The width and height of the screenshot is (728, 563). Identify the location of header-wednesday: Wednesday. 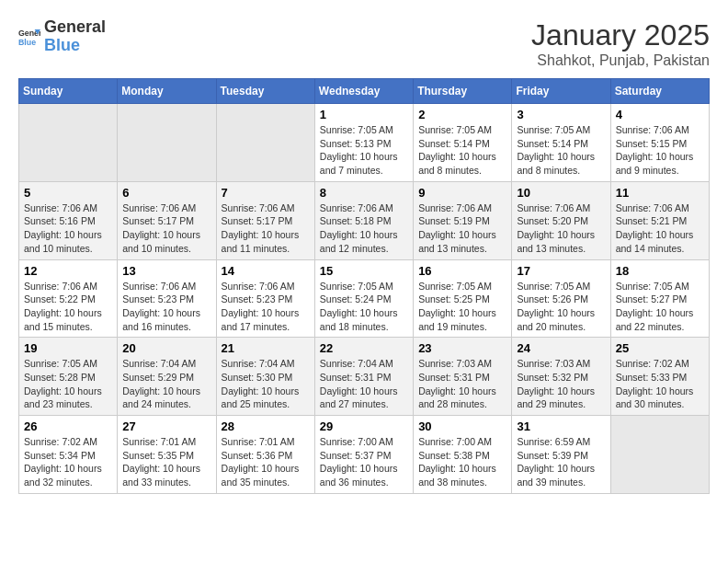
(364, 92).